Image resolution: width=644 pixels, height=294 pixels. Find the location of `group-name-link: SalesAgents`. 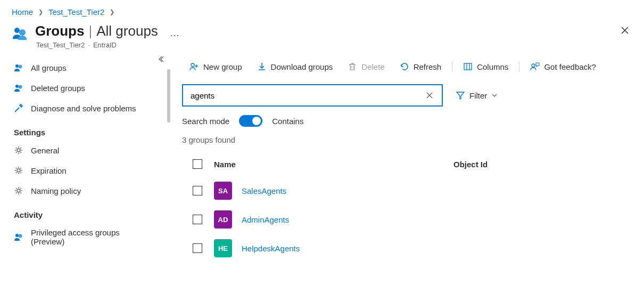

group-name-link: SalesAgents is located at coordinates (264, 191).